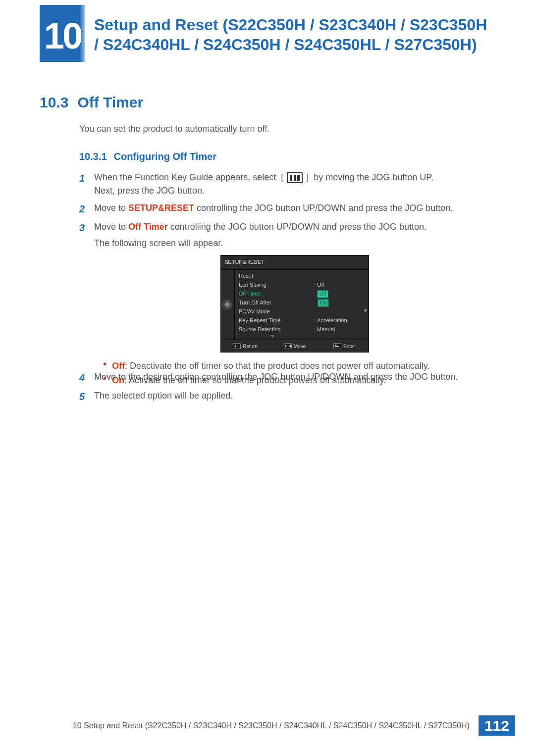  I want to click on step-number: 5, so click(87, 397).